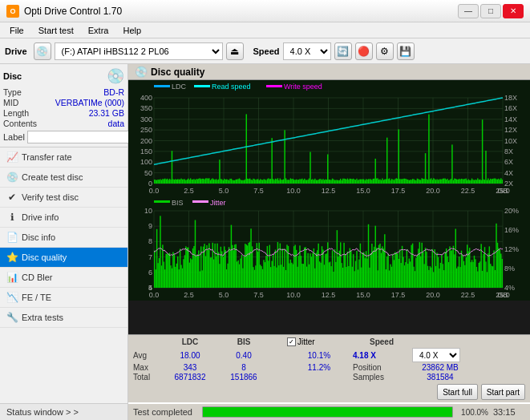  I want to click on disc-mid-row: MID VERBATIMe (000), so click(64, 103).